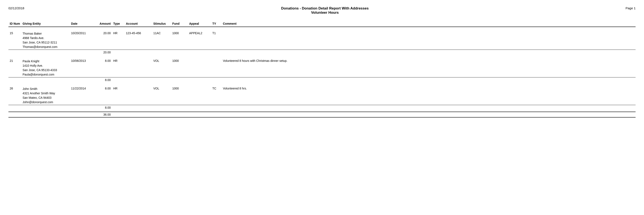 The width and height of the screenshot is (644, 215). I want to click on col-date: Date, so click(82, 24).